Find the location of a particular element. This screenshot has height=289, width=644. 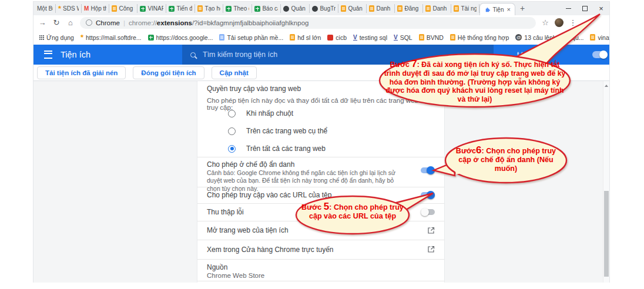

minimize-icon is located at coordinates (569, 8).